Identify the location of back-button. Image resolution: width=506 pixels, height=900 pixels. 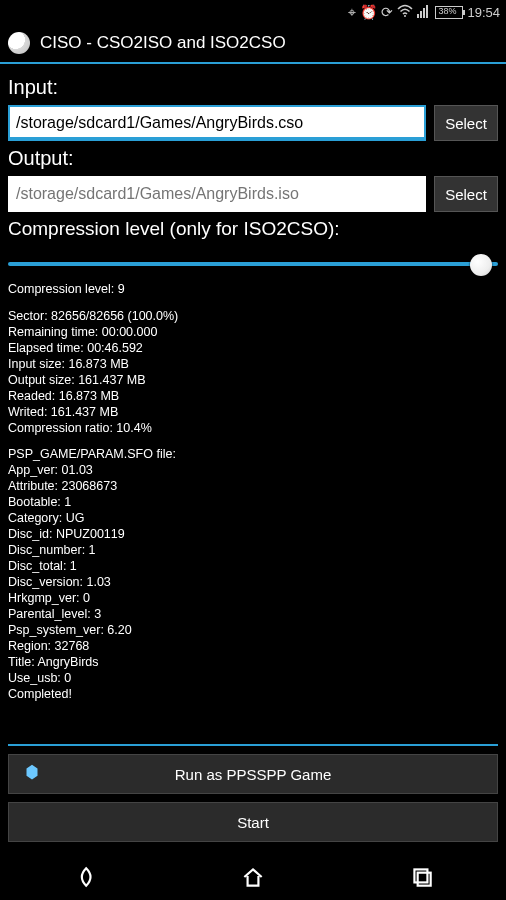
(84, 879).